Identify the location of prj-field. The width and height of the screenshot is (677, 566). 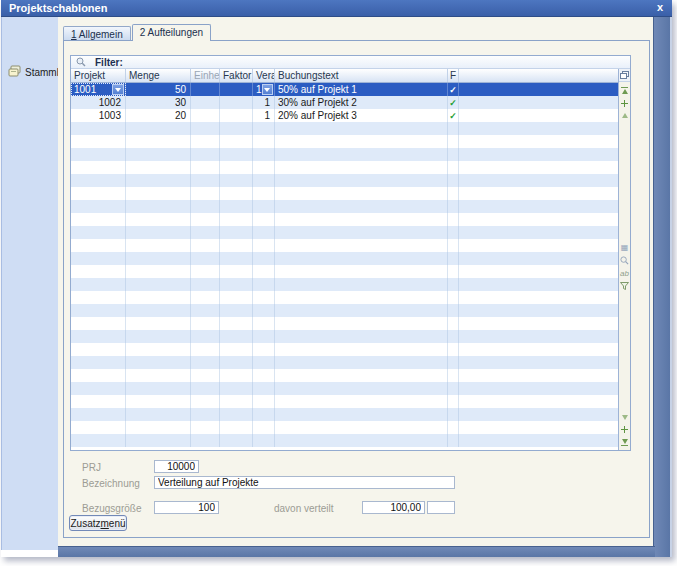
(176, 466).